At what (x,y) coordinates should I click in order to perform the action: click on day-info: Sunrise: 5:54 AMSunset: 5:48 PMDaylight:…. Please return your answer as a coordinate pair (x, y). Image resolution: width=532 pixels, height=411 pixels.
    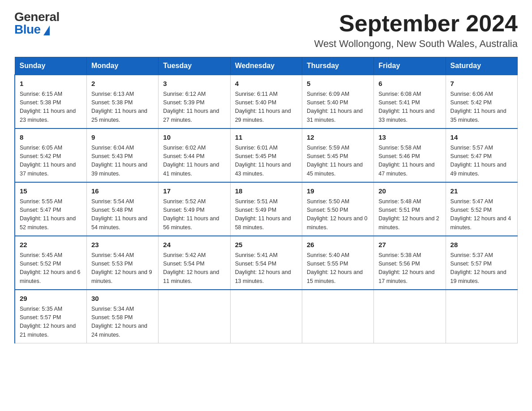
    Looking at the image, I should click on (123, 215).